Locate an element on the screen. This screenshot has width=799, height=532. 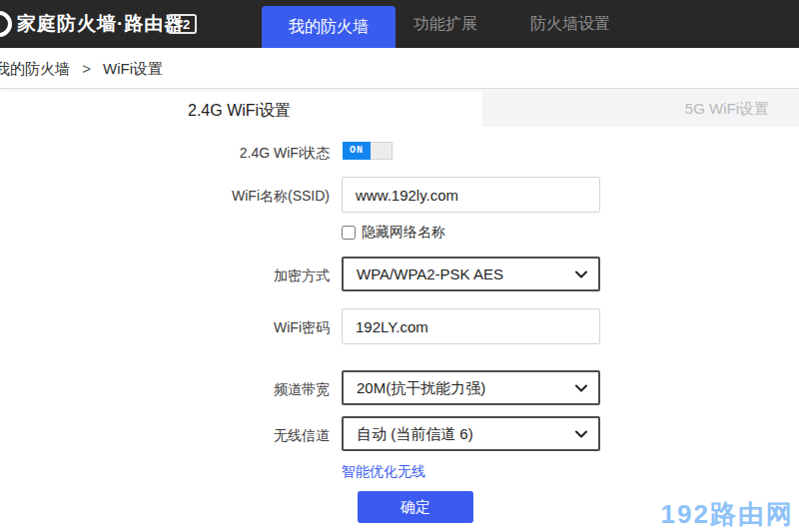
wifi-status-label: 2.4G WiFi状态 is located at coordinates (230, 154).